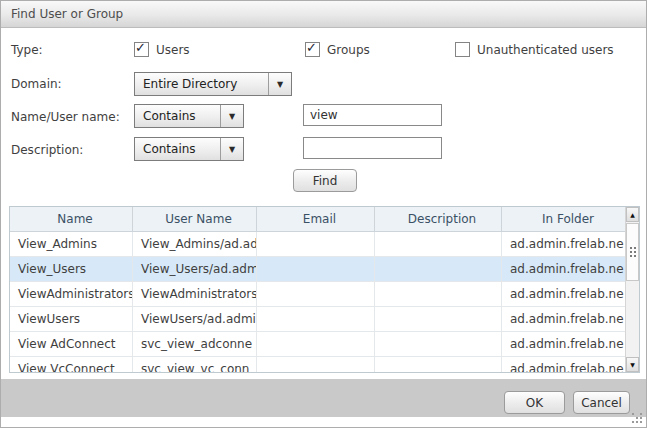 This screenshot has width=647, height=428. I want to click on table-row: ViewUsers ViewUsers/ad.admi ad.admin.fre…, so click(324, 320).